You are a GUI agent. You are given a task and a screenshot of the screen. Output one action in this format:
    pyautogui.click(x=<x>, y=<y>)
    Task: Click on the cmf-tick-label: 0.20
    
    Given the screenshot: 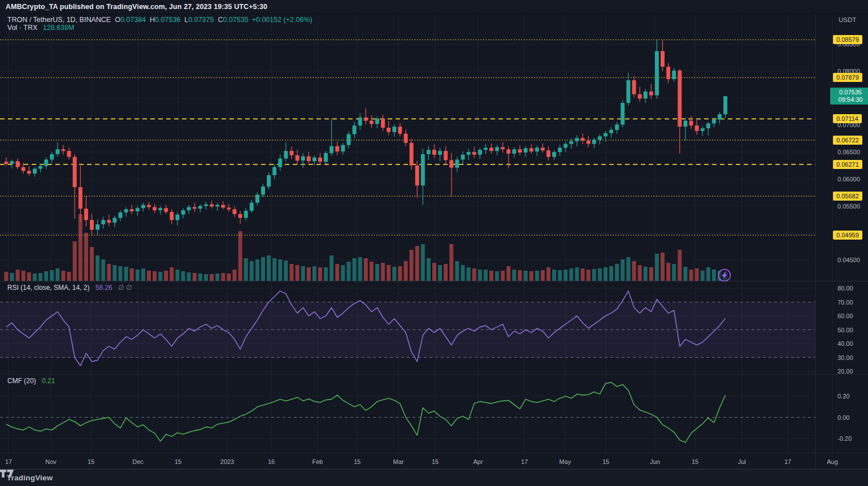 What is the action you would take?
    pyautogui.click(x=843, y=396)
    